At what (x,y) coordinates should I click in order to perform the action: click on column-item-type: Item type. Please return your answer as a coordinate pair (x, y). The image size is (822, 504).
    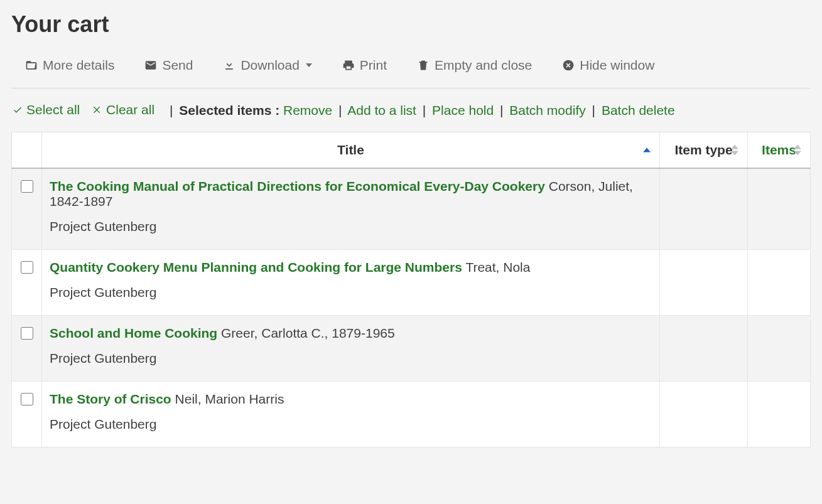
    Looking at the image, I should click on (704, 151).